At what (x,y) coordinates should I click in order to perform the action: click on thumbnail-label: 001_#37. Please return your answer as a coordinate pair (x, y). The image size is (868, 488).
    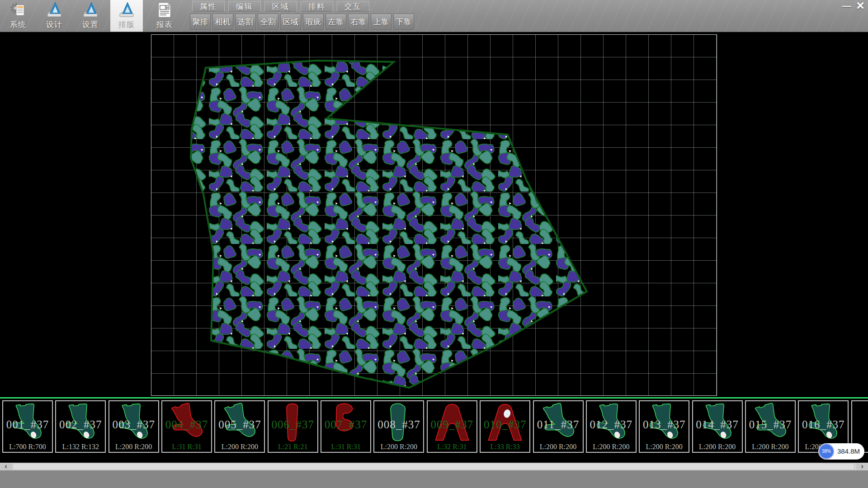
    Looking at the image, I should click on (28, 425).